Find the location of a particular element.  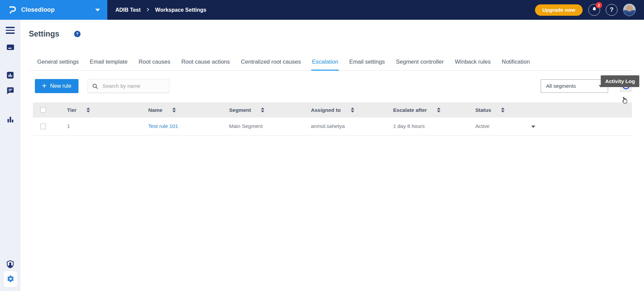

tab-general-settings: General settings is located at coordinates (58, 64).